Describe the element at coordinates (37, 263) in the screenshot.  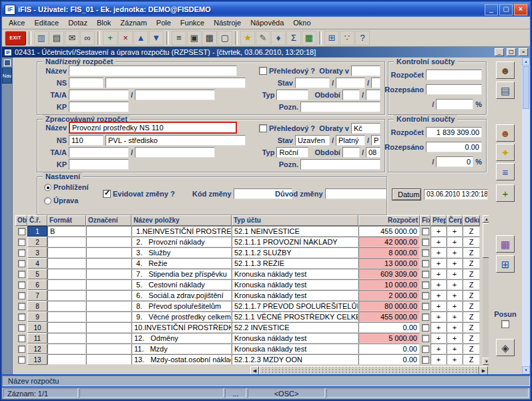
I see `row-number: 4` at that location.